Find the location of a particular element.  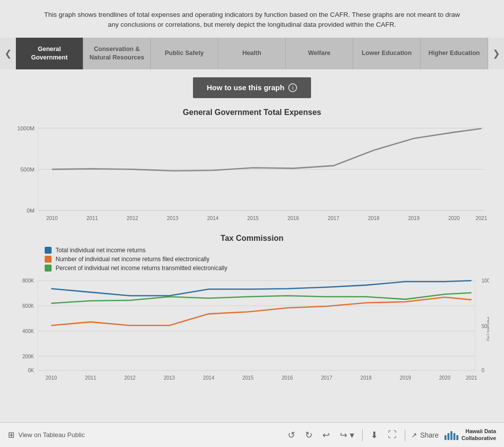

right-arrow-icon: ❯ is located at coordinates (496, 54).